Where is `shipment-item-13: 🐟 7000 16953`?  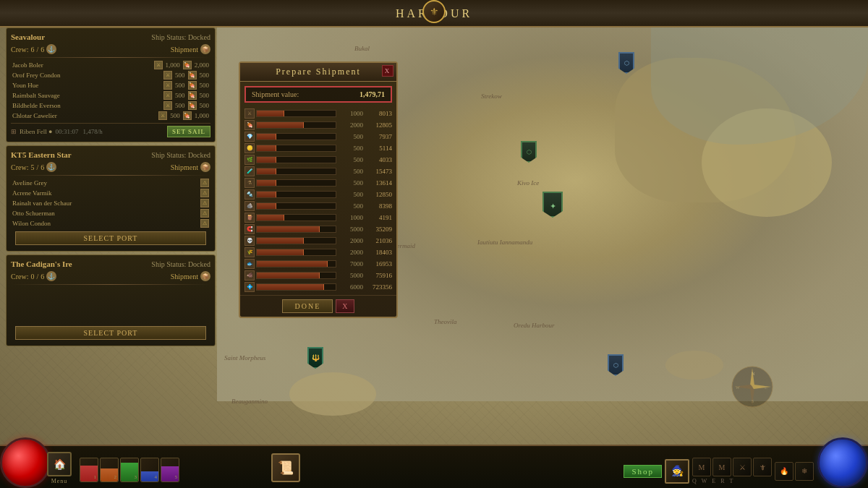
shipment-item-13: 🐟 7000 16953 is located at coordinates (318, 264).